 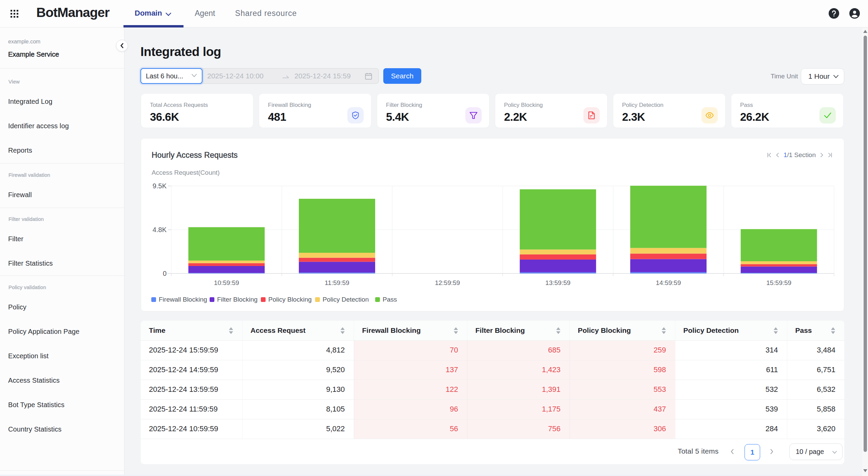 What do you see at coordinates (779, 283) in the screenshot?
I see `svg-text: 15:59:59` at bounding box center [779, 283].